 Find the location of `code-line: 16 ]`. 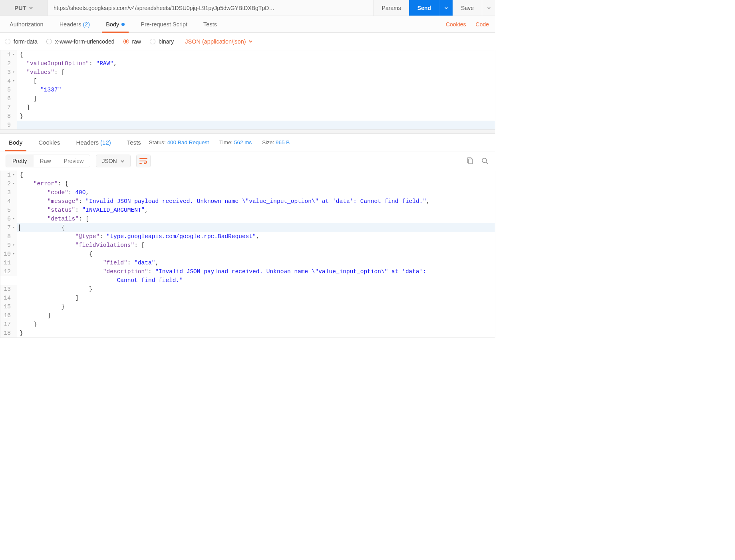

code-line: 16 ] is located at coordinates (248, 316).